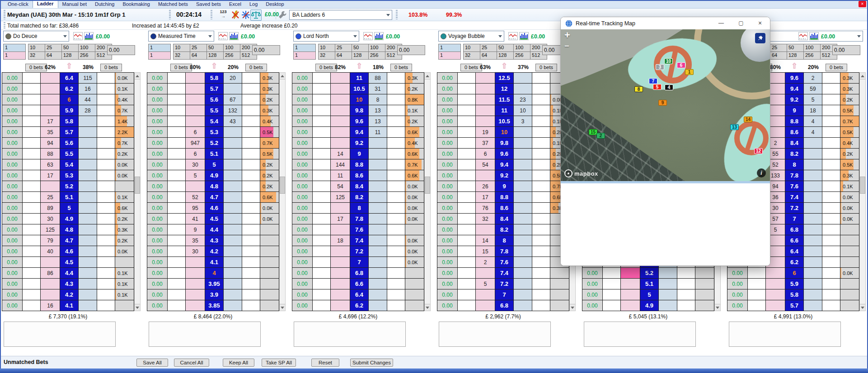 This screenshot has width=868, height=373. Describe the element at coordinates (215, 56) in the screenshot. I see `stake-button-128: 128` at that location.